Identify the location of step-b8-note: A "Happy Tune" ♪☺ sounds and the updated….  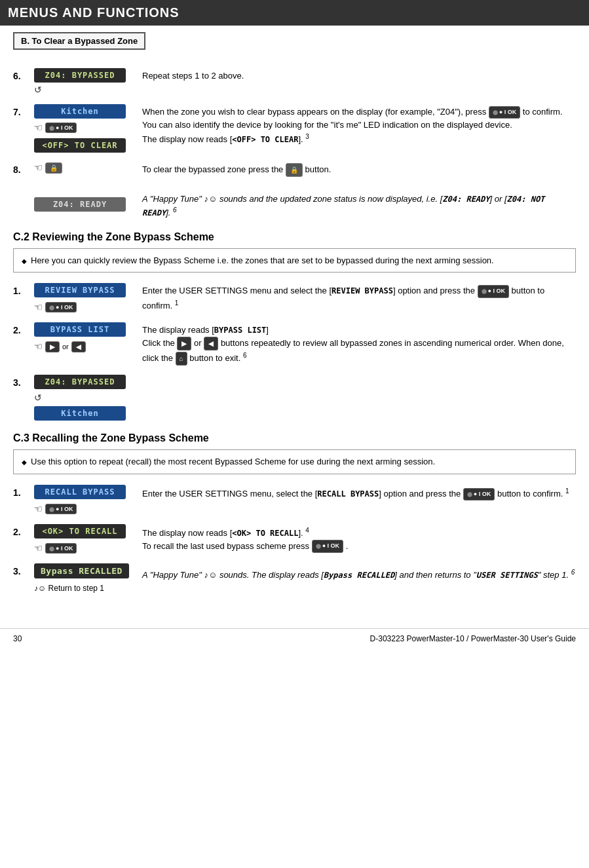
(359, 206).